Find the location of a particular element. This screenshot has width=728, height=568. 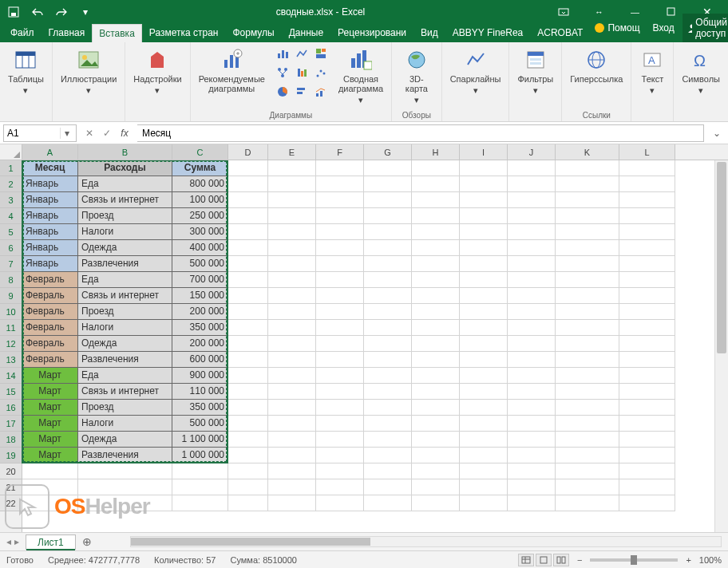

row-header-14: 14 is located at coordinates (11, 376).